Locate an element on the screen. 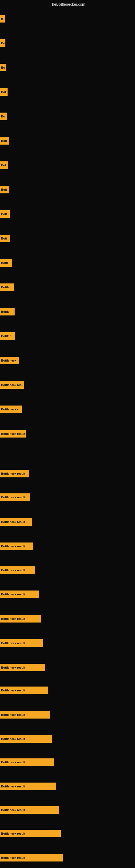 The height and width of the screenshot is (868, 135). bar-label: Bottl is located at coordinates (4, 263).